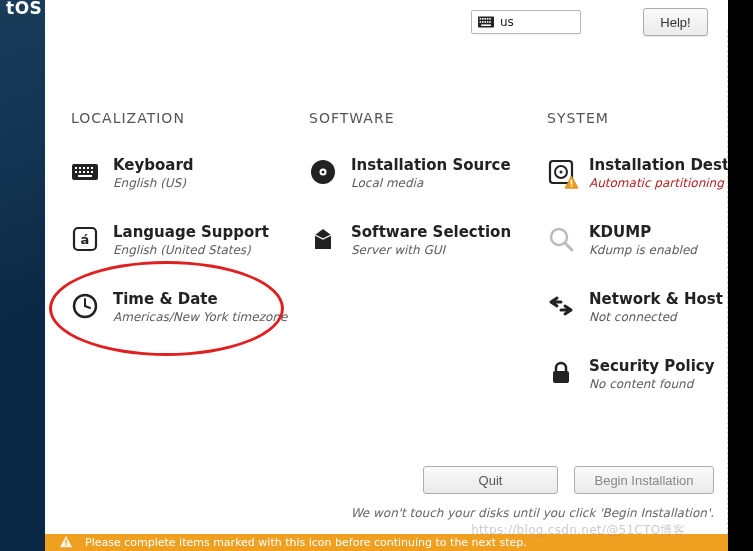  I want to click on language-title: Language Support, so click(191, 232).